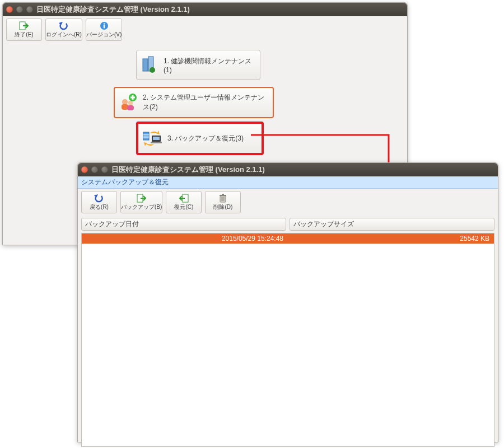 This screenshot has height=448, width=504. Describe the element at coordinates (288, 239) in the screenshot. I see `table-row: 2015/05/29 15:24:48 25542 KB` at that location.